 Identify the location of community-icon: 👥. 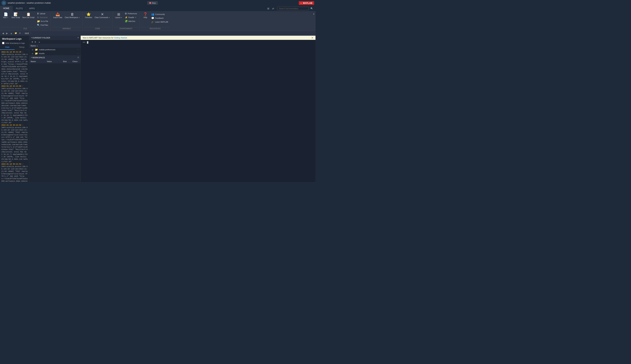
(153, 14).